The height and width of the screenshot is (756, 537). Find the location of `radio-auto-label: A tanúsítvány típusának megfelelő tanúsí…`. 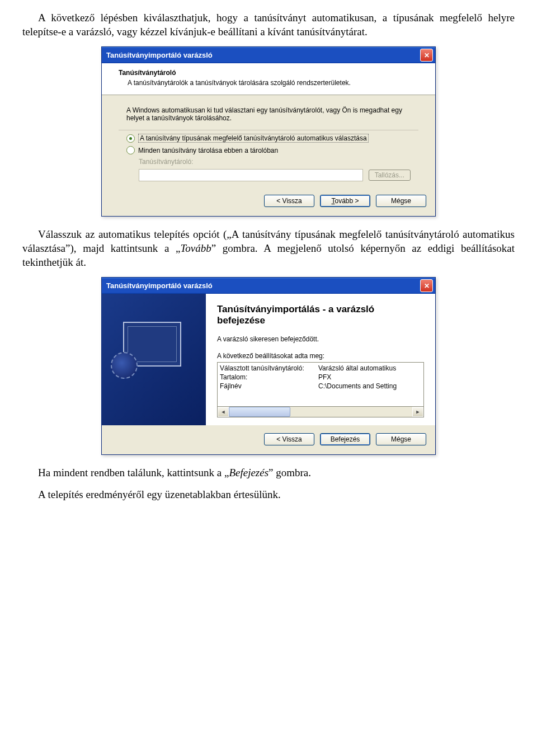

radio-auto-label: A tanúsítvány típusának megfelelő tanúsí… is located at coordinates (253, 138).